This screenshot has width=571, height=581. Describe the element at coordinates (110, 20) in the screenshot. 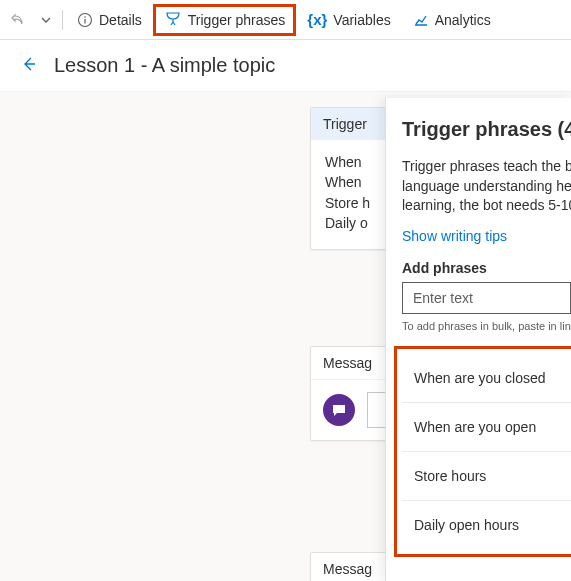

I see `details-button: Details` at that location.